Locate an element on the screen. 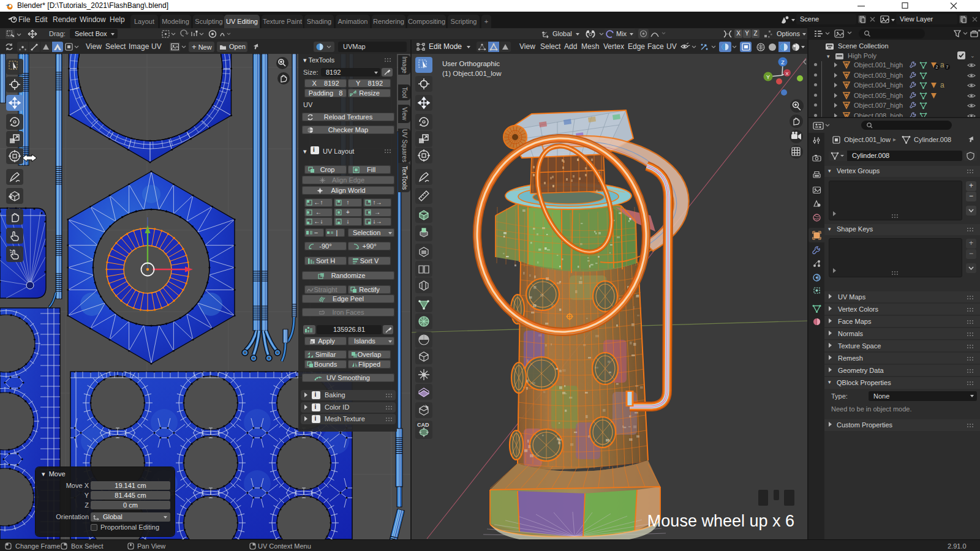 The width and height of the screenshot is (980, 551). svg-text: User Orthographic is located at coordinates (471, 64).